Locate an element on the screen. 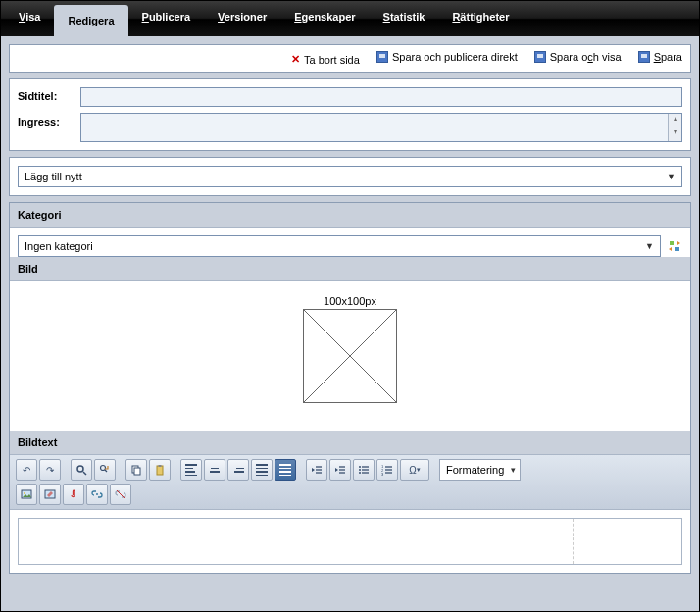  align-center-button is located at coordinates (215, 470).